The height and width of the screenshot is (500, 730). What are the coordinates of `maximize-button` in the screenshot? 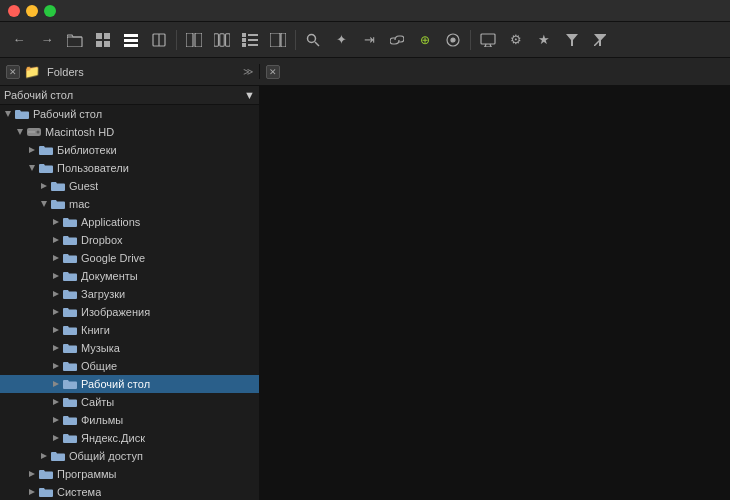 It's located at (50, 11).